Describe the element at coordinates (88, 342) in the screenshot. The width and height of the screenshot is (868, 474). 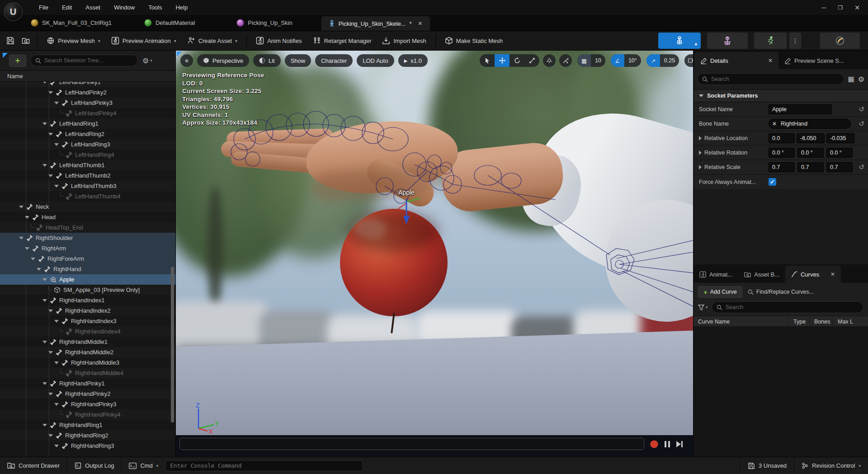
I see `tree-row-righthandmiddle1: RightHandMiddle1` at that location.